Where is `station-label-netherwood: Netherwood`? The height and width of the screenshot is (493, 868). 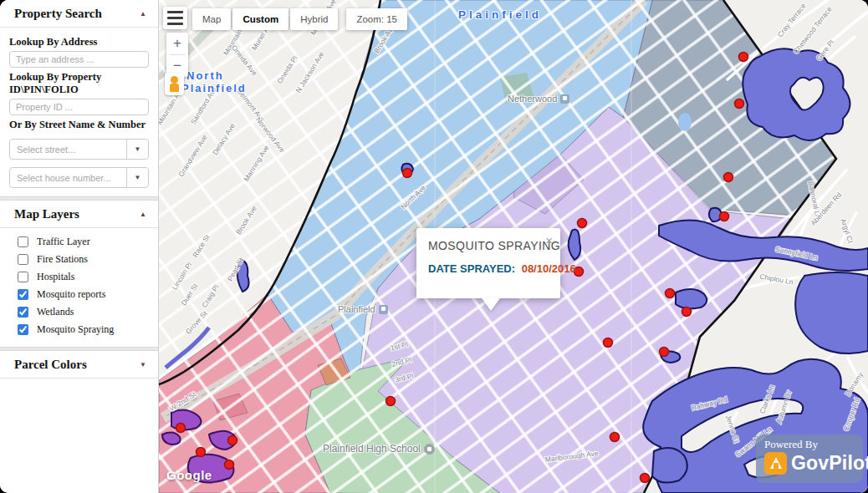 station-label-netherwood: Netherwood is located at coordinates (539, 99).